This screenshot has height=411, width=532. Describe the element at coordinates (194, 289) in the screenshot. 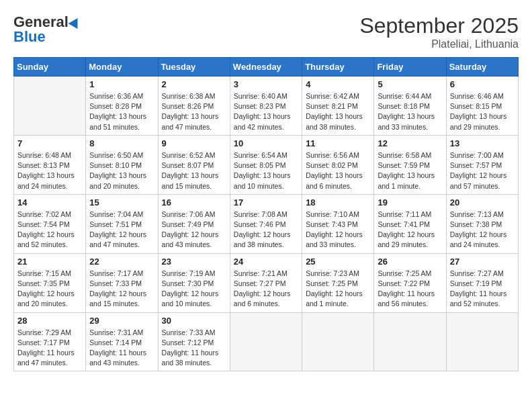

I see `day-info: Sunrise: 7:19 AM Sunset: 7:30 PM Dayligh…` at that location.